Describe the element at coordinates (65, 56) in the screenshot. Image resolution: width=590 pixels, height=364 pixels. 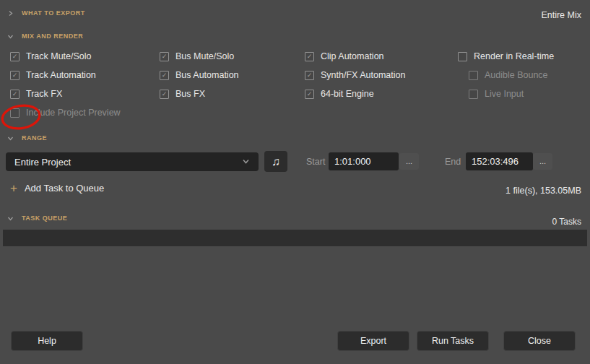
I see `checkbox-row-track-mute-solo: Track Mute/Solo` at that location.